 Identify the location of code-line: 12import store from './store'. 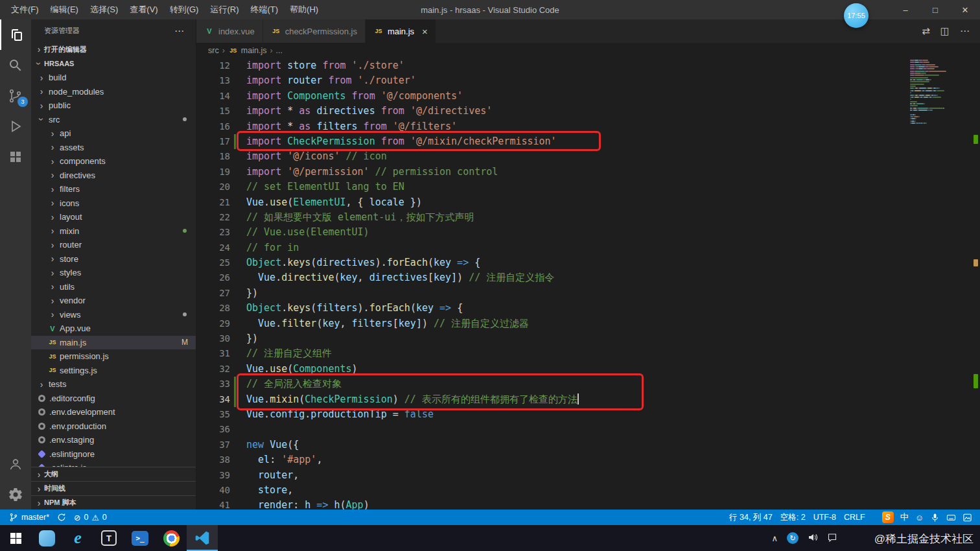
(552, 66).